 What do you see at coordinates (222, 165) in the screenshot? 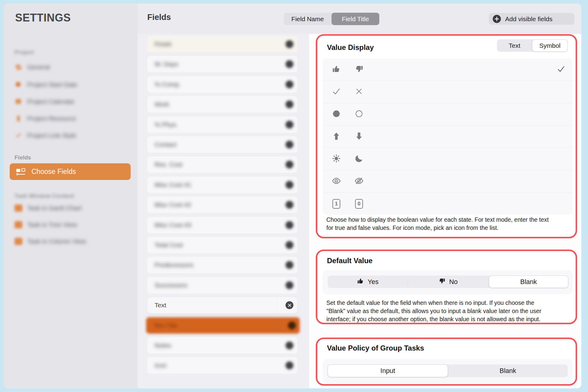
I see `field-row: Res. Cost` at bounding box center [222, 165].